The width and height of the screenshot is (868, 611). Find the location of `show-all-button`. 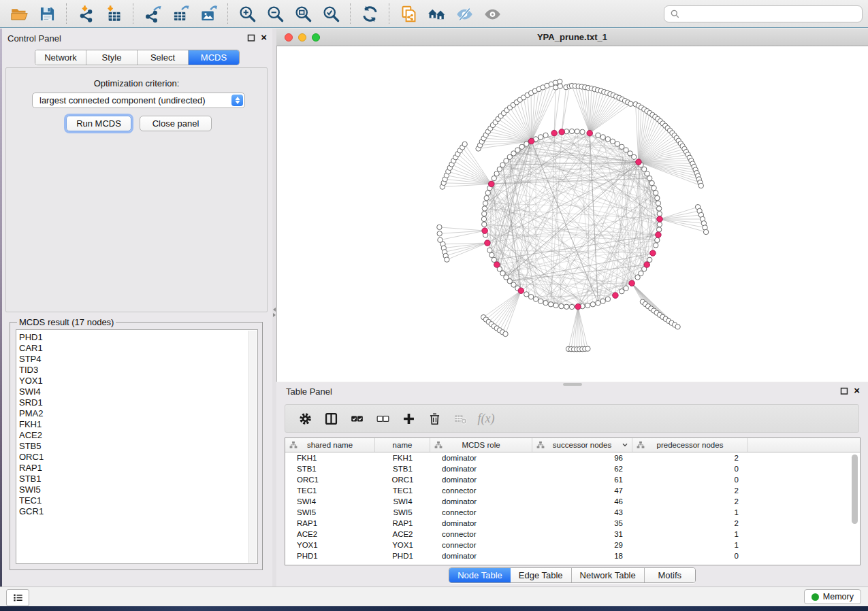

show-all-button is located at coordinates (493, 14).